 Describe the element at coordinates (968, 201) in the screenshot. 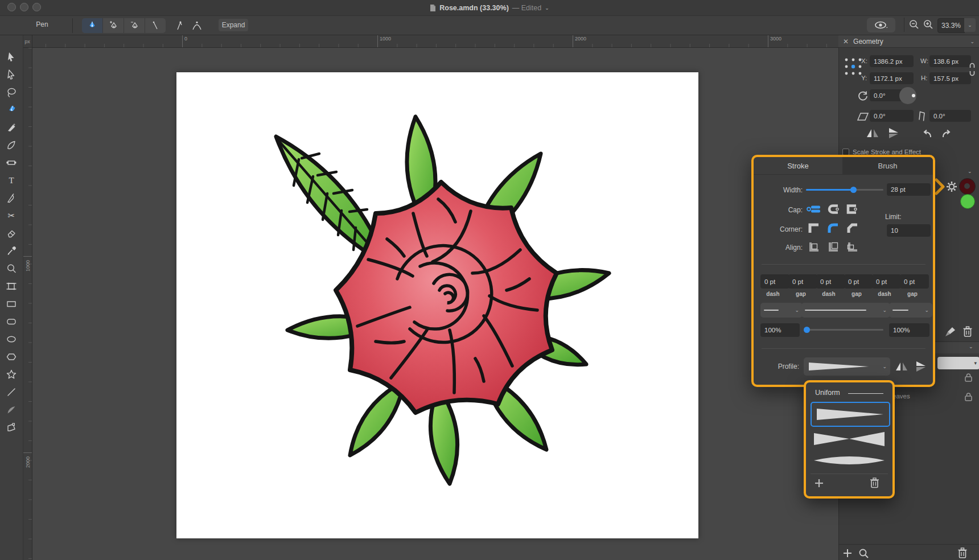

I see `fill-color-swatch` at that location.